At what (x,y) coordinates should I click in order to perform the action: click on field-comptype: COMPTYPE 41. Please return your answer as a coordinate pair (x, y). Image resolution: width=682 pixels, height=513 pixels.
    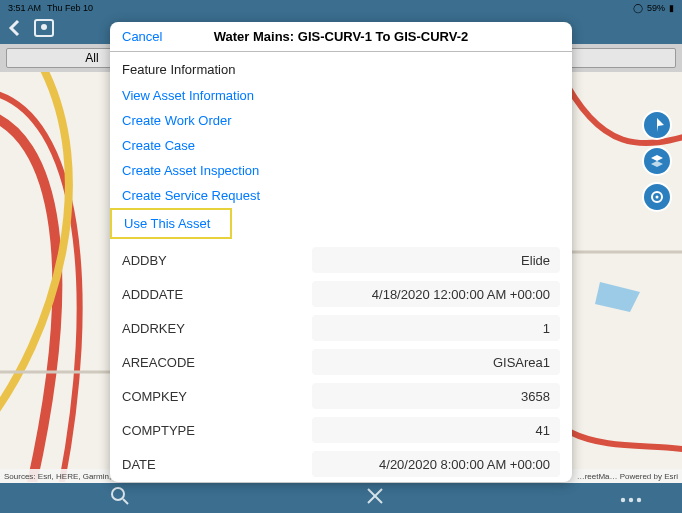
    Looking at the image, I should click on (341, 430).